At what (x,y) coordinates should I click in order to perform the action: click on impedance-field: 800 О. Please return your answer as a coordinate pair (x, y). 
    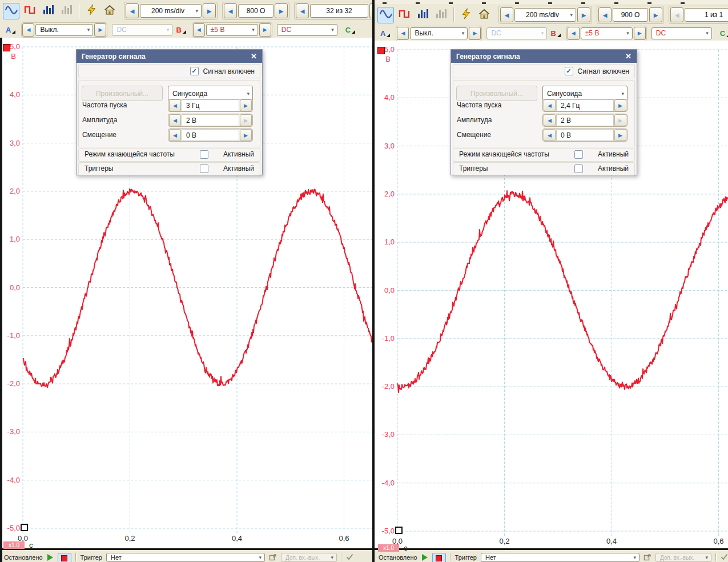
    Looking at the image, I should click on (256, 11).